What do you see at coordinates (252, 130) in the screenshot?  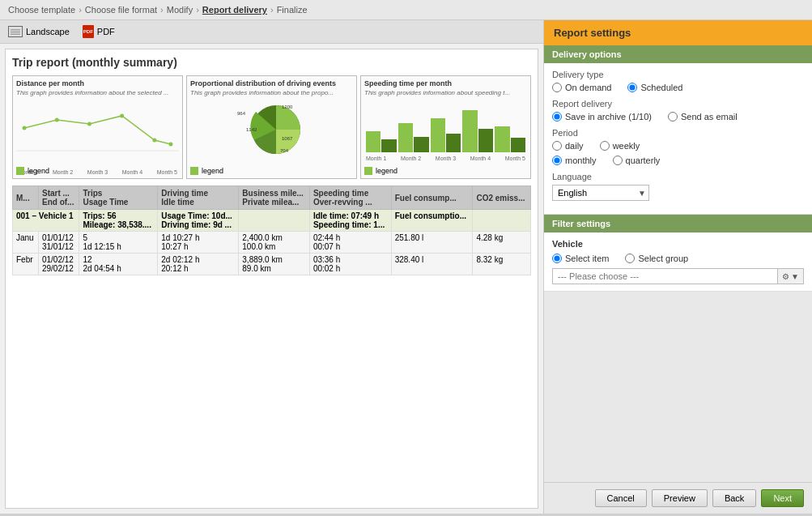 I see `svg-text: 1142` at bounding box center [252, 130].